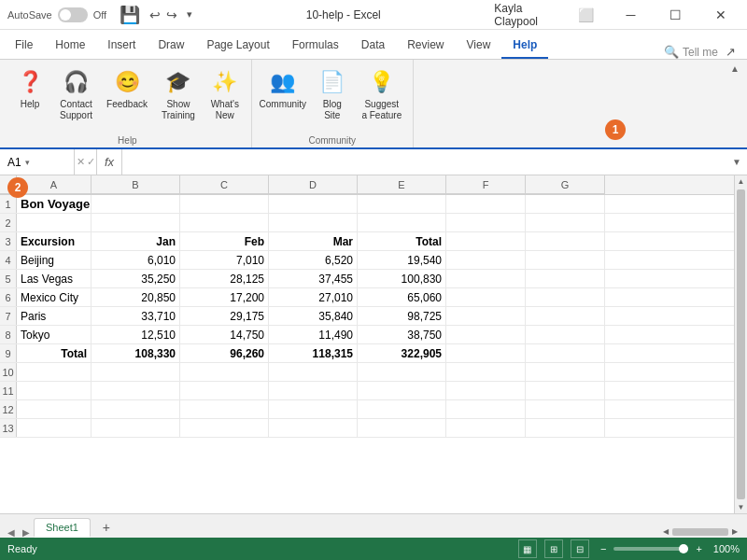 The width and height of the screenshot is (747, 560). I want to click on zoom-slider-thumb, so click(684, 549).